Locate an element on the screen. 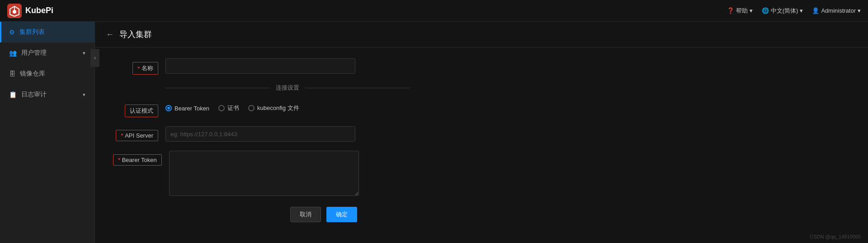  sidebar-item-label: 集群列表 is located at coordinates (32, 32).